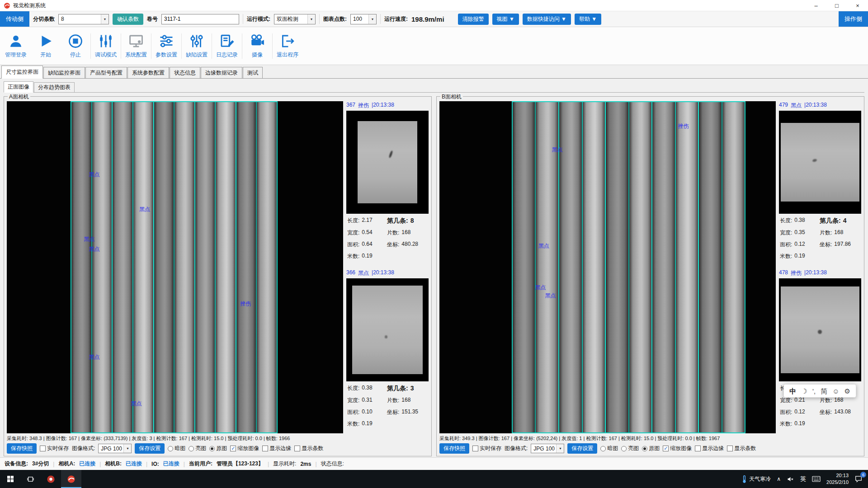  Describe the element at coordinates (820, 391) in the screenshot. I see `ime-toolbar: 中☽’,简☺⚙` at that location.